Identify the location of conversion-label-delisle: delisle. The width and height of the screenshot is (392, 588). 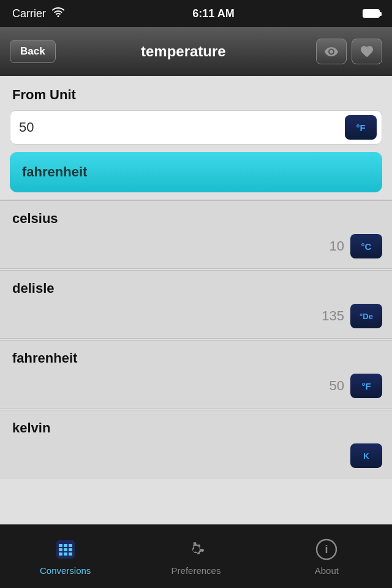
(196, 285).